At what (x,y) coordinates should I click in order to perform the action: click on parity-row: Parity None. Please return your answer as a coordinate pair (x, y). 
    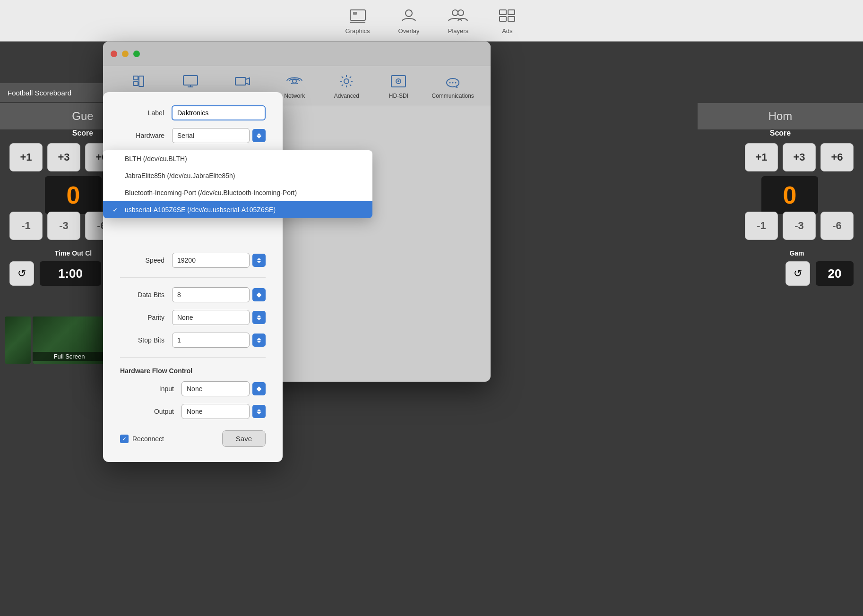
    Looking at the image, I should click on (193, 317).